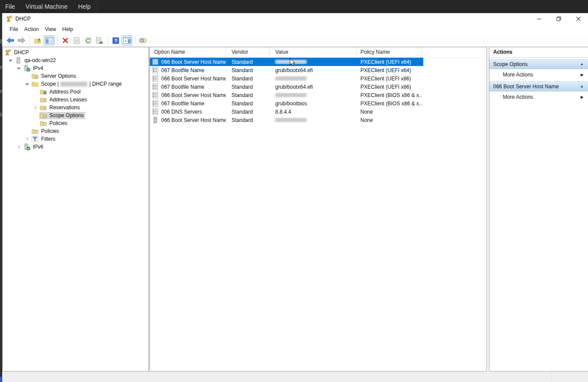  What do you see at coordinates (44, 123) in the screenshot?
I see `folder-scroll-icon` at bounding box center [44, 123].